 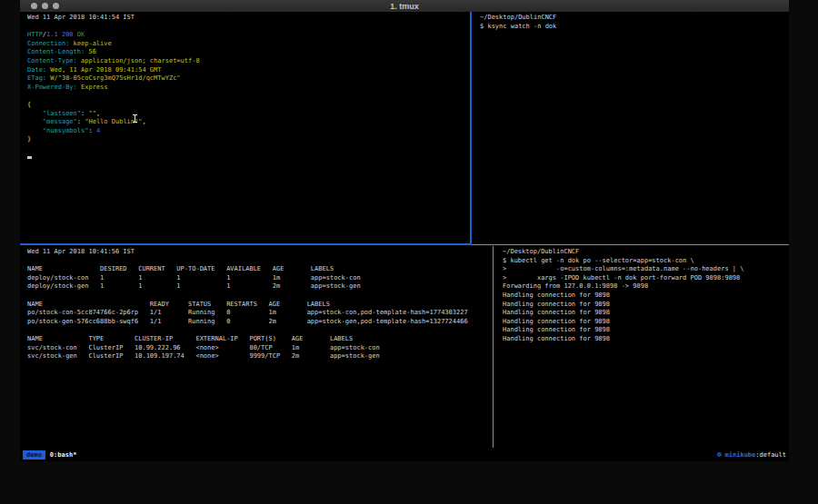 What do you see at coordinates (719, 455) in the screenshot?
I see `kubernetes-wheel-icon: ☸` at bounding box center [719, 455].